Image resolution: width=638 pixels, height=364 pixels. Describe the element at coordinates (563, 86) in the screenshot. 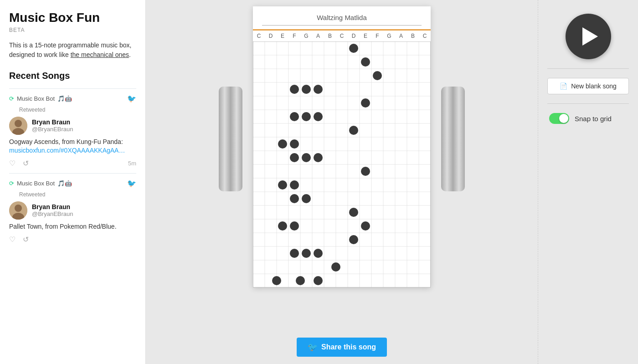

I see `document-icon: 📄` at that location.